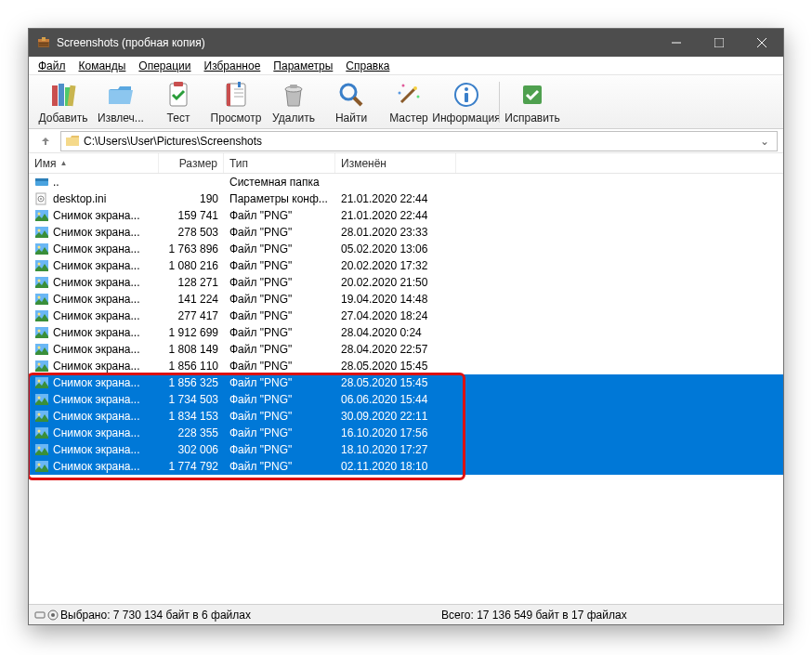  Describe the element at coordinates (294, 102) in the screenshot. I see `toolbar-delete: Удалить` at that location.